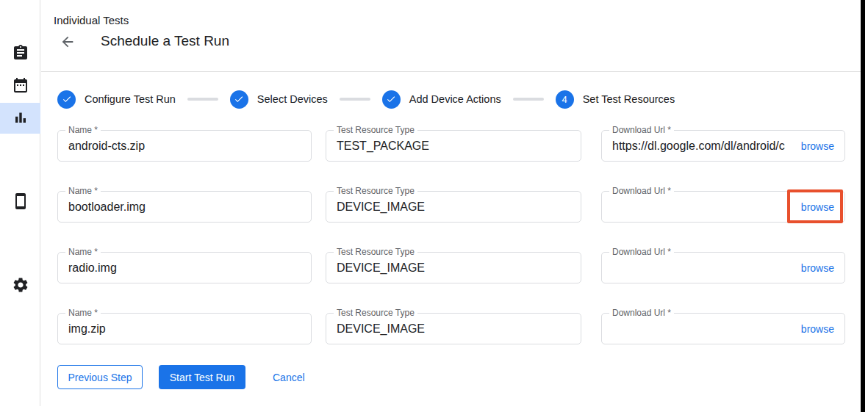  I want to click on breadcrumb: Individual Tests, so click(91, 21).